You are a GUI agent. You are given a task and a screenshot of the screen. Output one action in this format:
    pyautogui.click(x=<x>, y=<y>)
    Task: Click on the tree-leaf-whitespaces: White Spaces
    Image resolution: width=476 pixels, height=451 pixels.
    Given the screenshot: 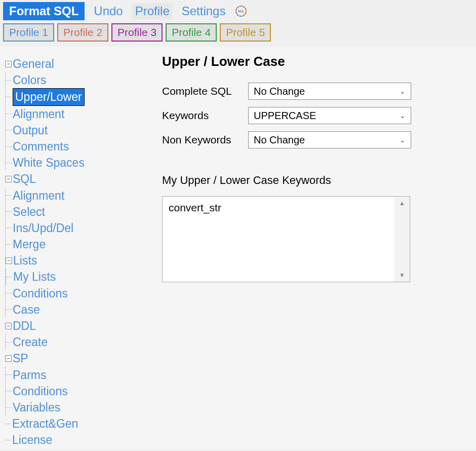 What is the action you would take?
    pyautogui.click(x=49, y=163)
    